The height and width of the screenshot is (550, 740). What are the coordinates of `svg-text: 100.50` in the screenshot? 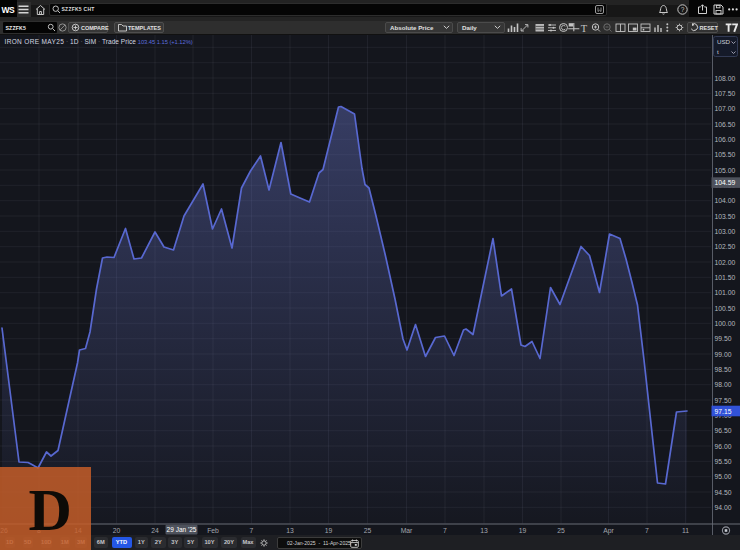 It's located at (726, 308).